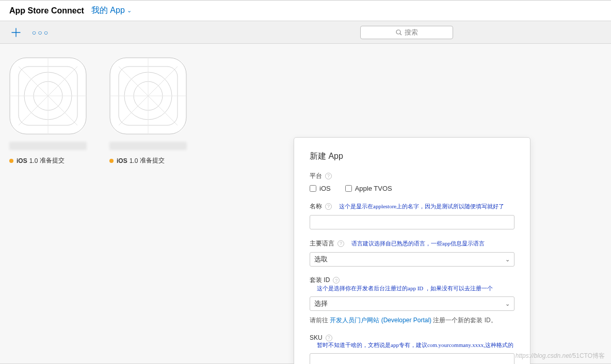 This screenshot has width=611, height=364. I want to click on more-button: ○○○, so click(41, 32).